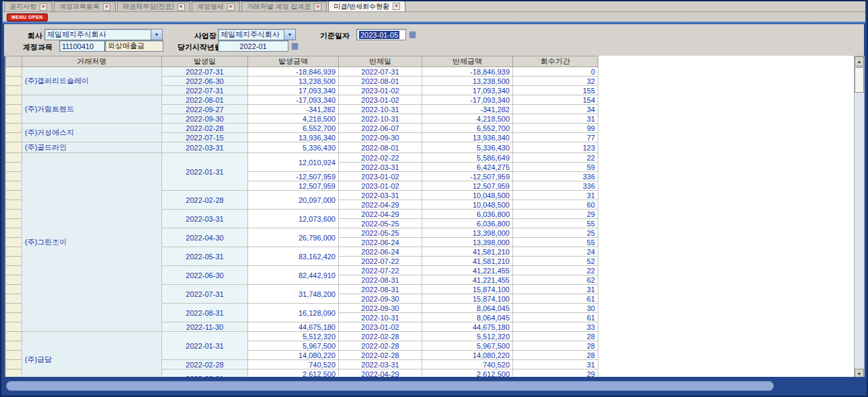 This screenshot has width=868, height=397. Describe the element at coordinates (555, 280) in the screenshot. I see `days-cell: 62` at that location.